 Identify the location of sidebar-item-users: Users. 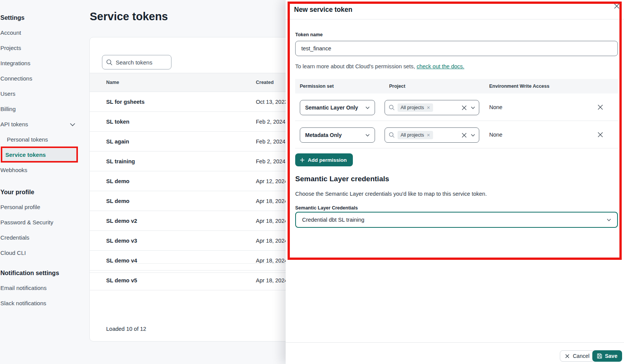
(39, 94).